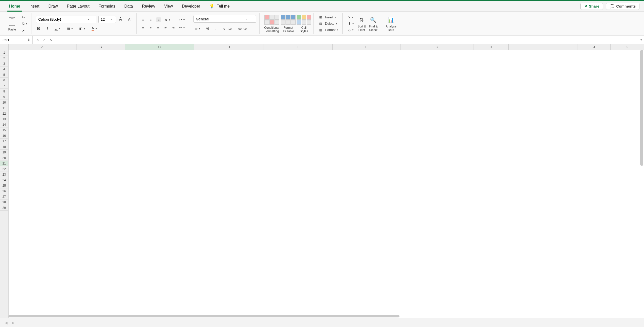  I want to click on copy-button: ⧉▾, so click(25, 24).